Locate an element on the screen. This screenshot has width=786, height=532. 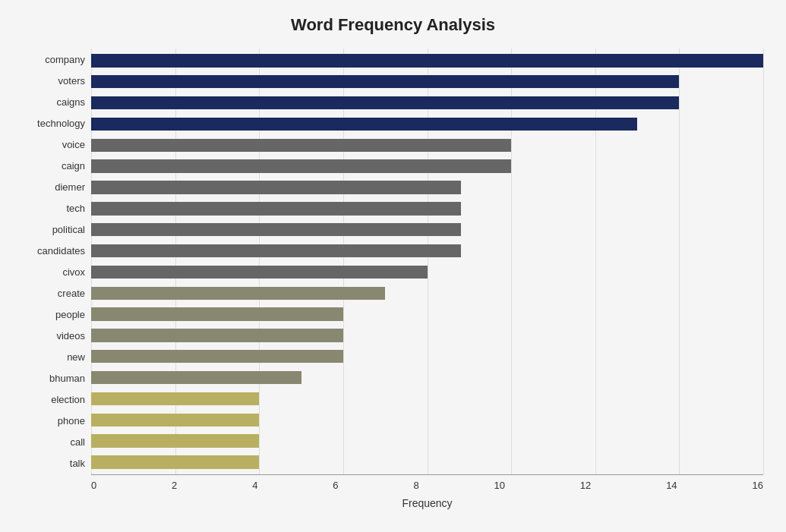
y-axis-label: voters is located at coordinates (71, 80).